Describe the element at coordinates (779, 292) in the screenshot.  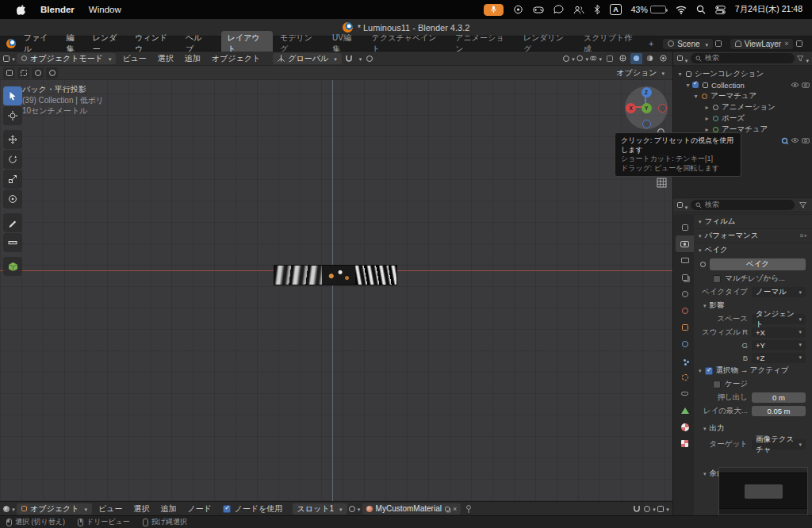
I see `bake-type-dropdown: ノーマル` at that location.